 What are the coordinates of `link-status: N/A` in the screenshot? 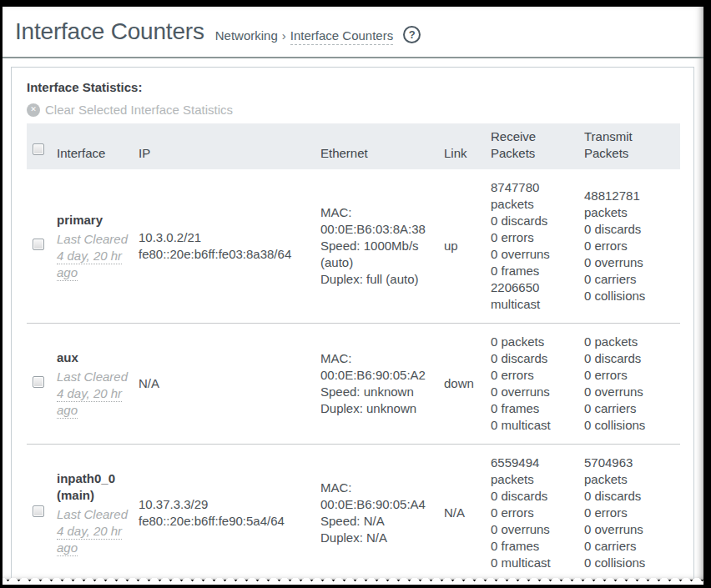 It's located at (467, 512).